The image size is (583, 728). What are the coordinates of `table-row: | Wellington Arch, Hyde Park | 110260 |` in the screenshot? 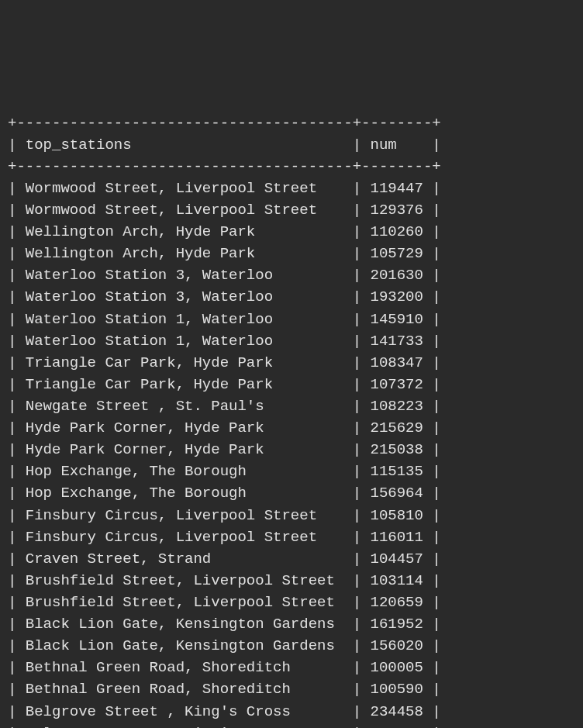 It's located at (225, 232).